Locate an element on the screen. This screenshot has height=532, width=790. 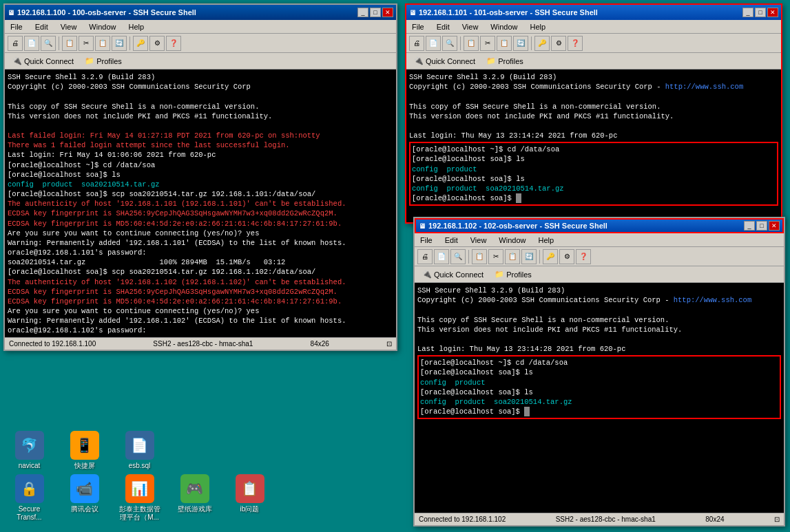
terminal-2: SSH Secure Shell 3.2.9 (Build 283) Copyr… is located at coordinates (594, 146).